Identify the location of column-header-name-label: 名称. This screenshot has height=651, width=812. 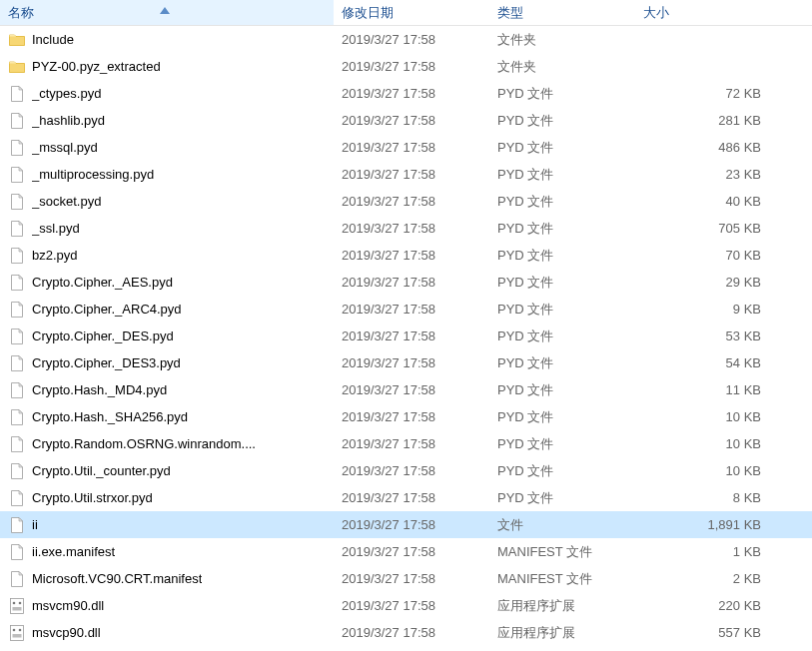
(21, 13).